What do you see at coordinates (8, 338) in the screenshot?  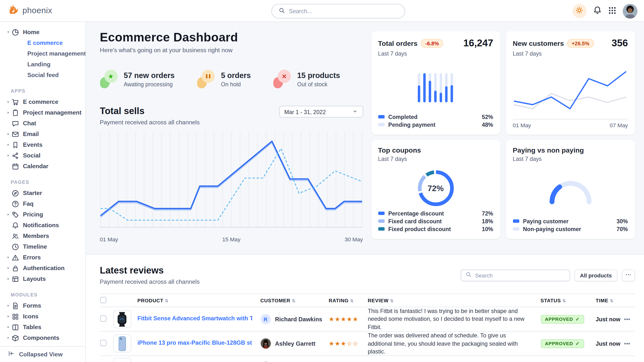 I see `chevron-right-icon` at bounding box center [8, 338].